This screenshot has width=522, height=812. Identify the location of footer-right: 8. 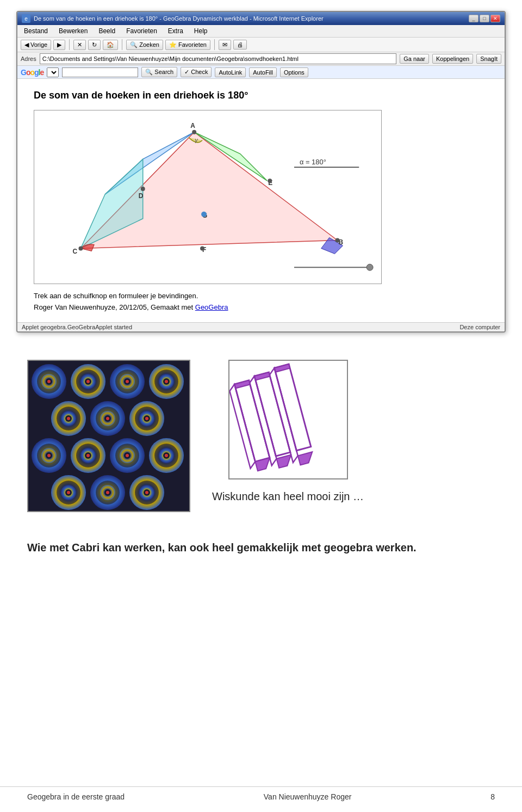
(493, 797).